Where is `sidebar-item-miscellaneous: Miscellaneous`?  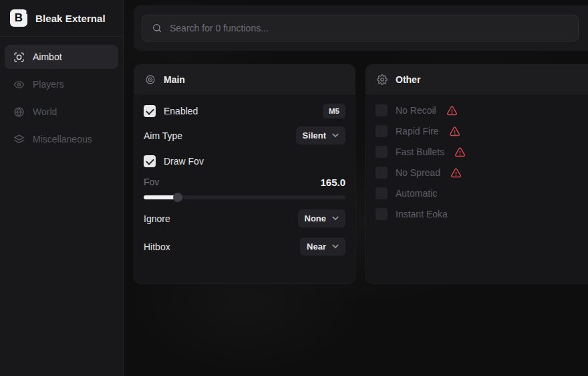
sidebar-item-miscellaneous: Miscellaneous is located at coordinates (61, 139).